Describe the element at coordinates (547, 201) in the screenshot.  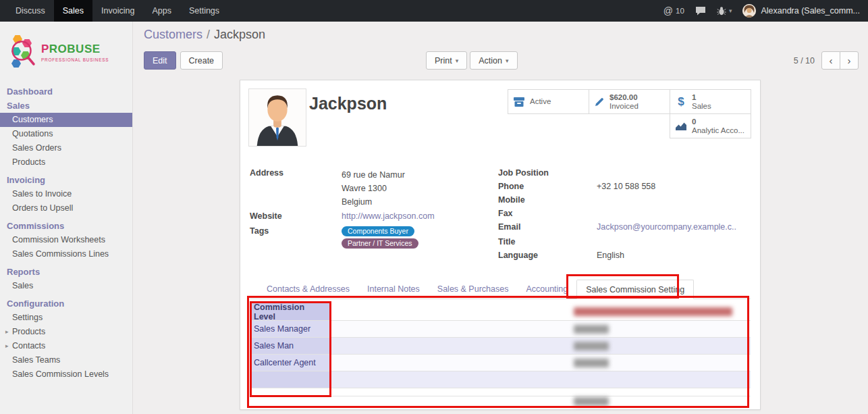
I see `mobile-label: Mobile` at that location.